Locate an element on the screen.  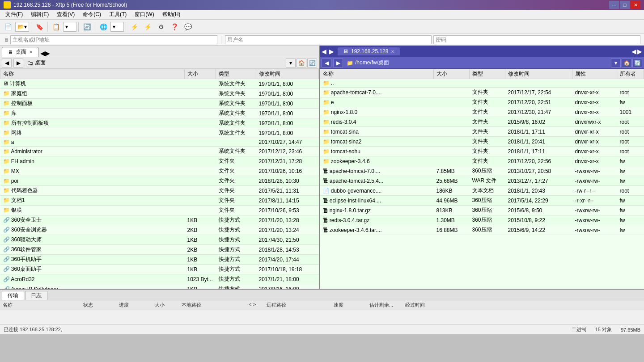
table-row: 🔗 360软件管家 2KB 快捷方式 2018/1/28, 14:53 is located at coordinates (160, 250).